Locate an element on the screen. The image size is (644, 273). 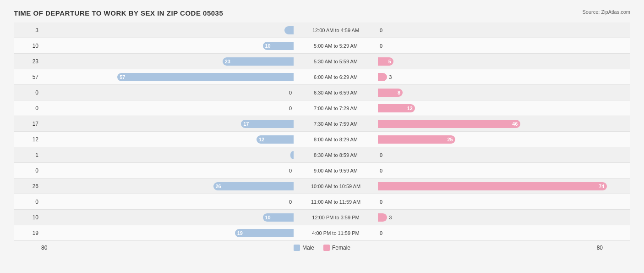
bar-female: 46 is located at coordinates (449, 124).